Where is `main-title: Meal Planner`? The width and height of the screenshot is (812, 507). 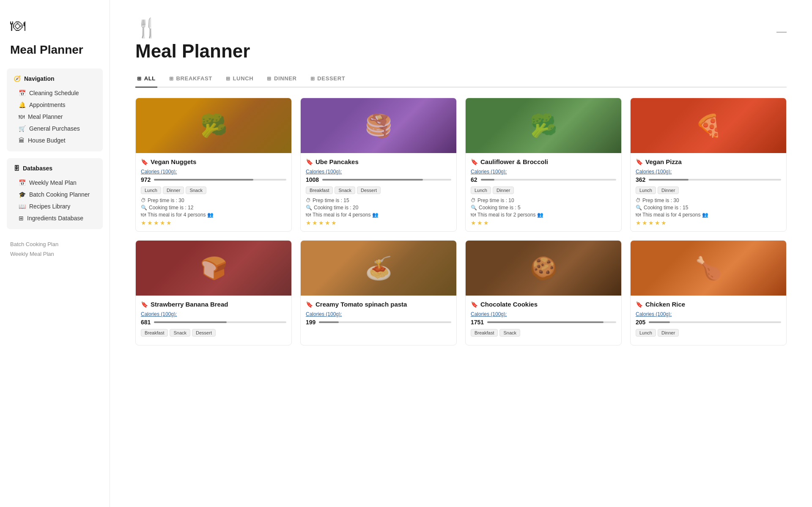
main-title: Meal Planner is located at coordinates (193, 51).